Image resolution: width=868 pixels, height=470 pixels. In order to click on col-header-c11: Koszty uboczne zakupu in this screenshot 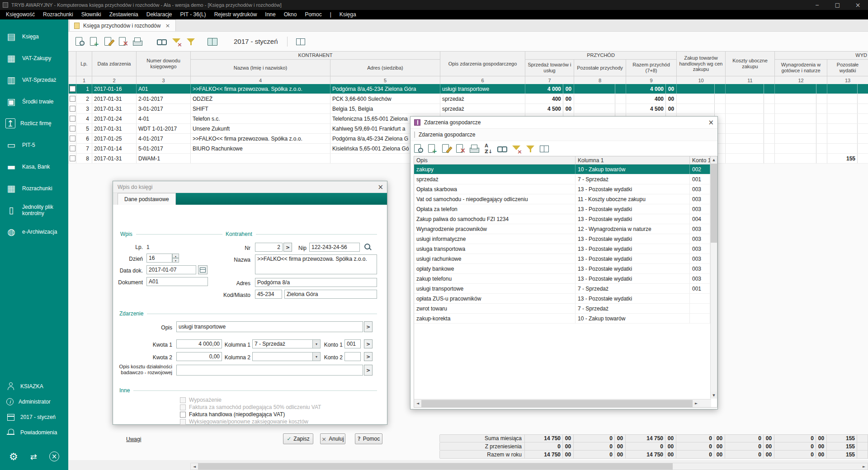, I will do `click(750, 64)`.